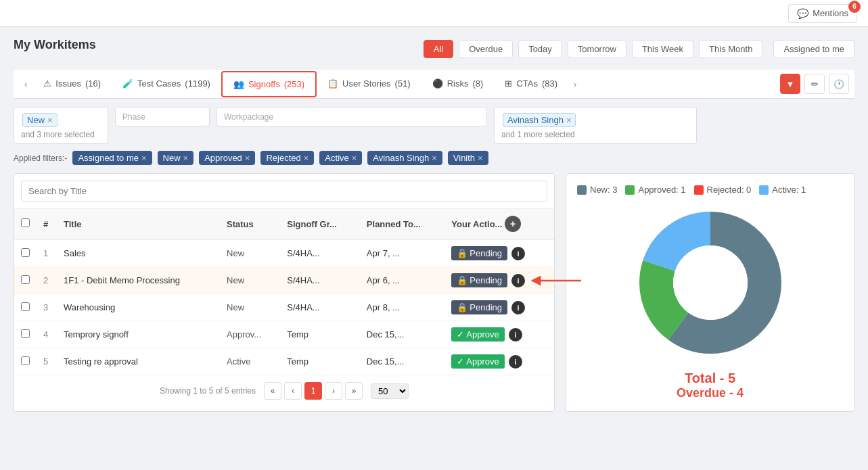 The image size is (868, 470). Describe the element at coordinates (486, 49) in the screenshot. I see `filter-overdue: Overdue` at that location.